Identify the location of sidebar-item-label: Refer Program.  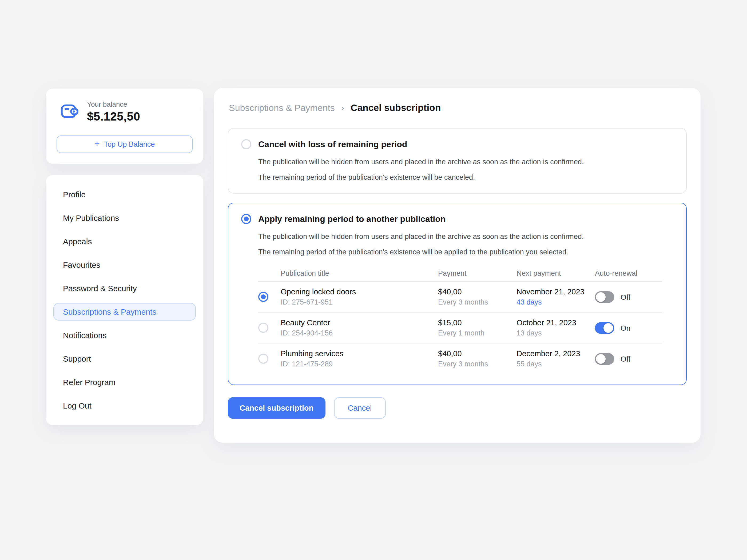
(89, 382).